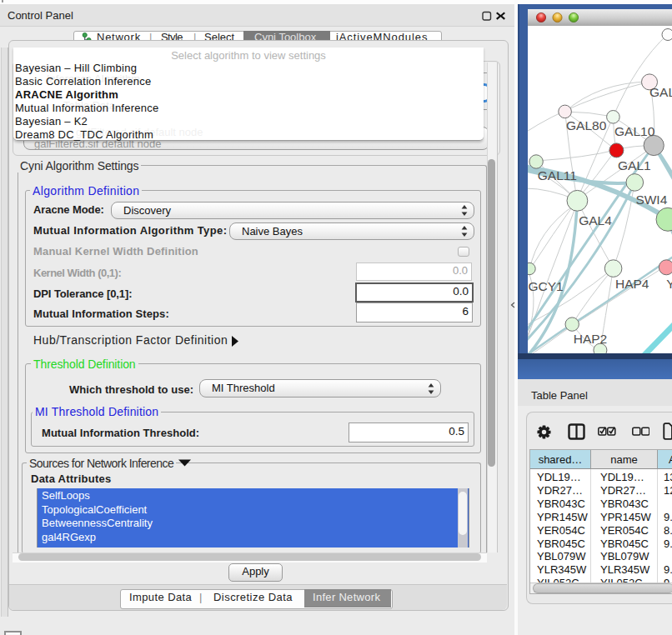  Describe the element at coordinates (634, 165) in the screenshot. I see `svg-text: GAL1` at that location.